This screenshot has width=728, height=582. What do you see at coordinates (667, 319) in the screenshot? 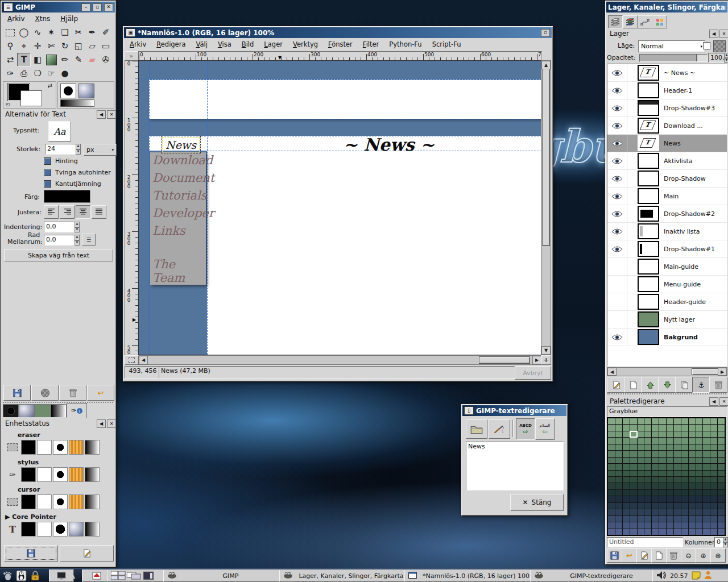
I see `layer-row: Nytt lager` at bounding box center [667, 319].